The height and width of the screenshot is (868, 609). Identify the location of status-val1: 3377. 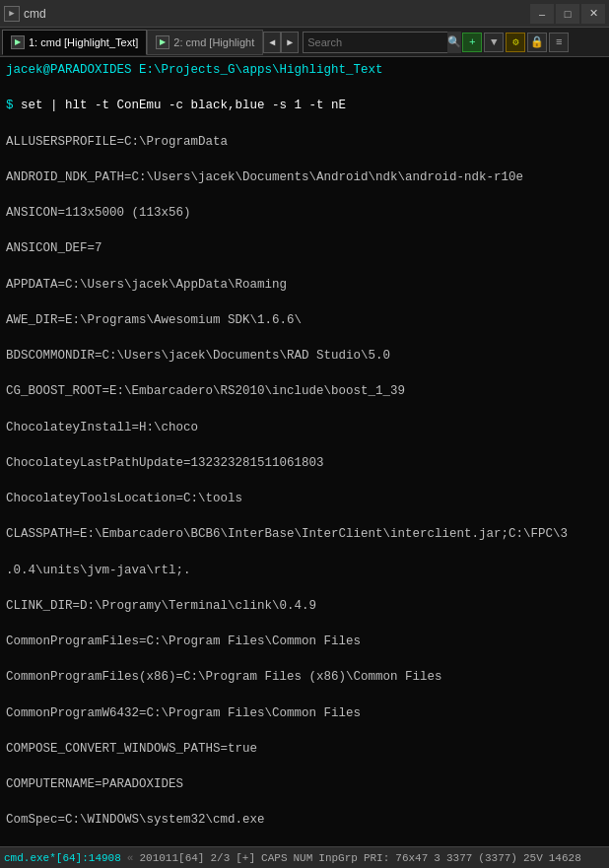
(459, 858).